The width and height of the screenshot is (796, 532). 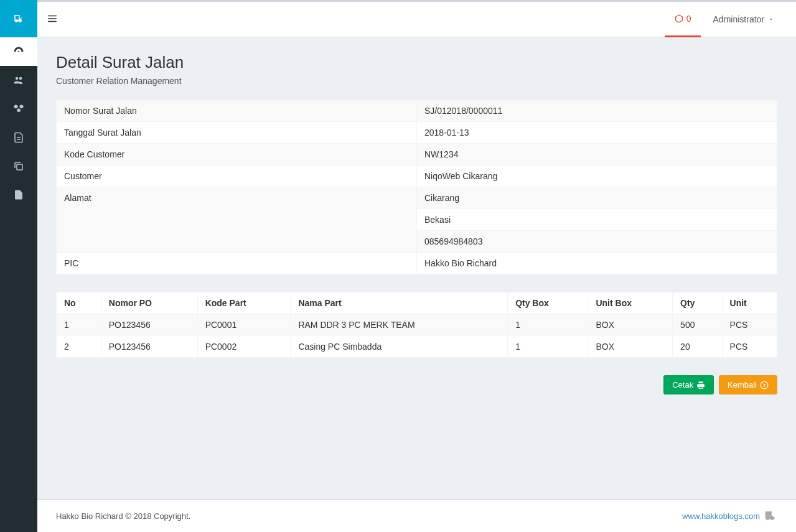 I want to click on cell-no: 2, so click(x=79, y=347).